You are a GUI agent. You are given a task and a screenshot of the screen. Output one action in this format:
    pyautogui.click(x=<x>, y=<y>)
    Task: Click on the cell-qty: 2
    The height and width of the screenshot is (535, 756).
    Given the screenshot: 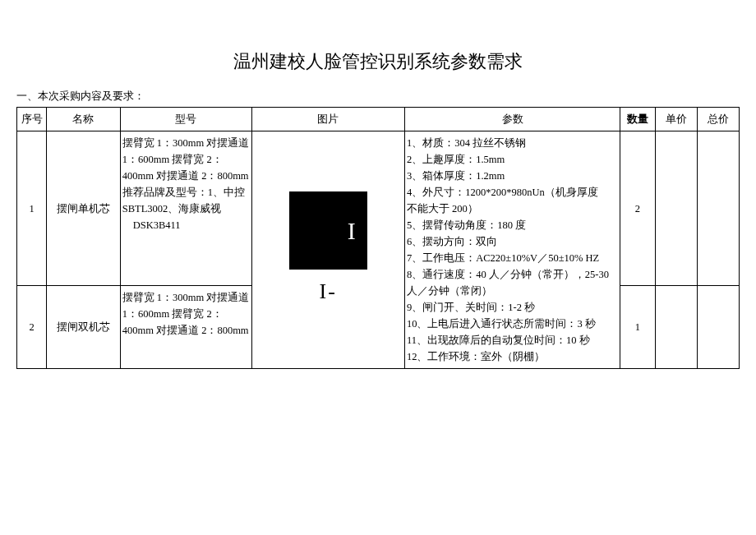 What is the action you would take?
    pyautogui.click(x=638, y=209)
    